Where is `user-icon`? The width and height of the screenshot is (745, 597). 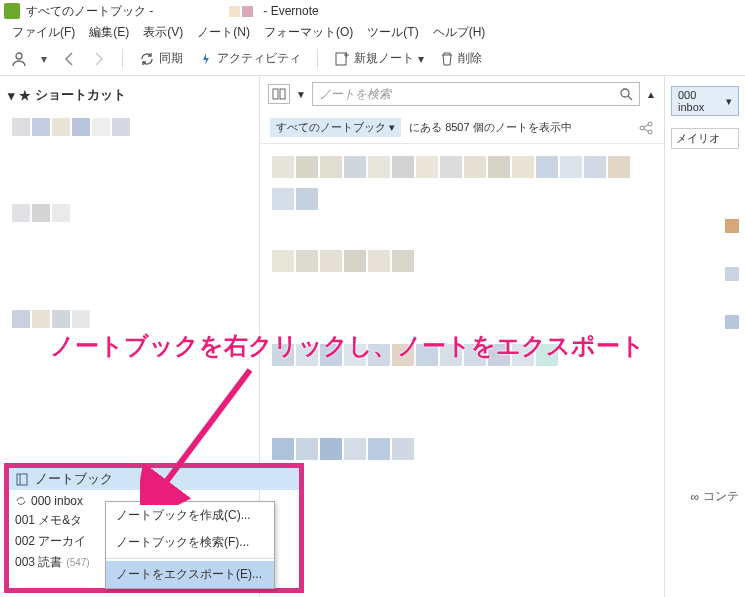 user-icon is located at coordinates (19, 59).